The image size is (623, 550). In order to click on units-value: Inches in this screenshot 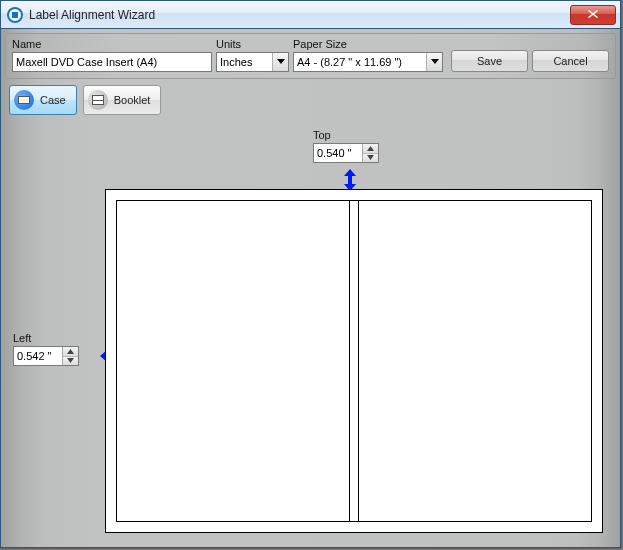, I will do `click(246, 62)`.